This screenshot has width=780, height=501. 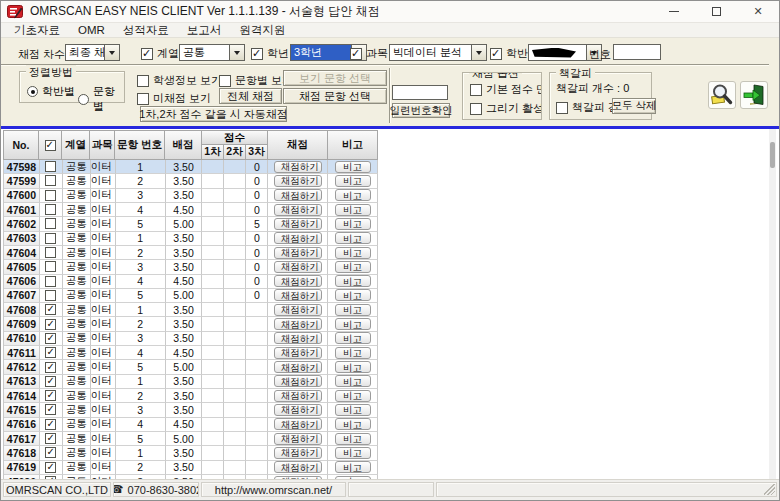 What do you see at coordinates (420, 92) in the screenshot?
I see `serial-number-input` at bounding box center [420, 92].